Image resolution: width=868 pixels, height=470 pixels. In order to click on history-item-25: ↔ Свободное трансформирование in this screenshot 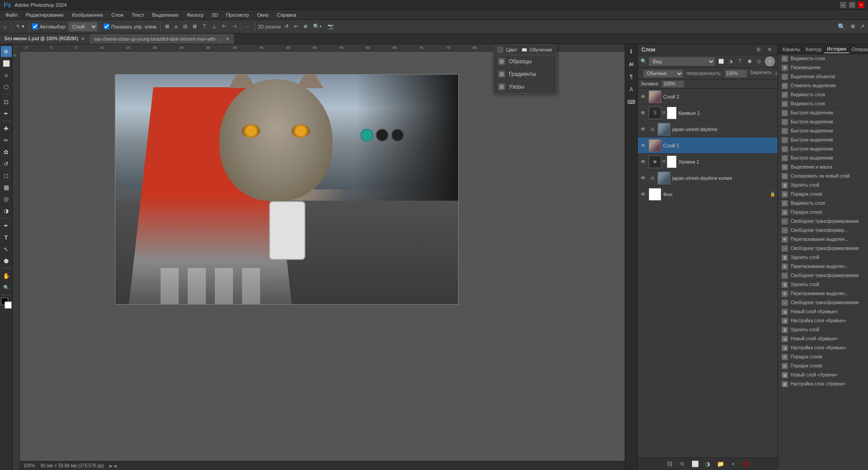, I will do `click(823, 276)`.